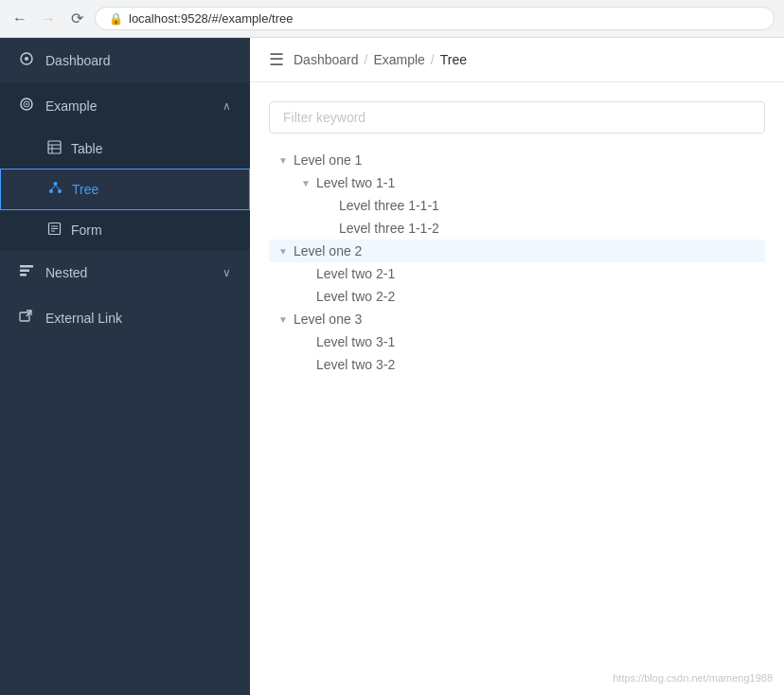 This screenshot has height=695, width=784. Describe the element at coordinates (129, 273) in the screenshot. I see `sidebar-item-nested-label: Nested` at that location.